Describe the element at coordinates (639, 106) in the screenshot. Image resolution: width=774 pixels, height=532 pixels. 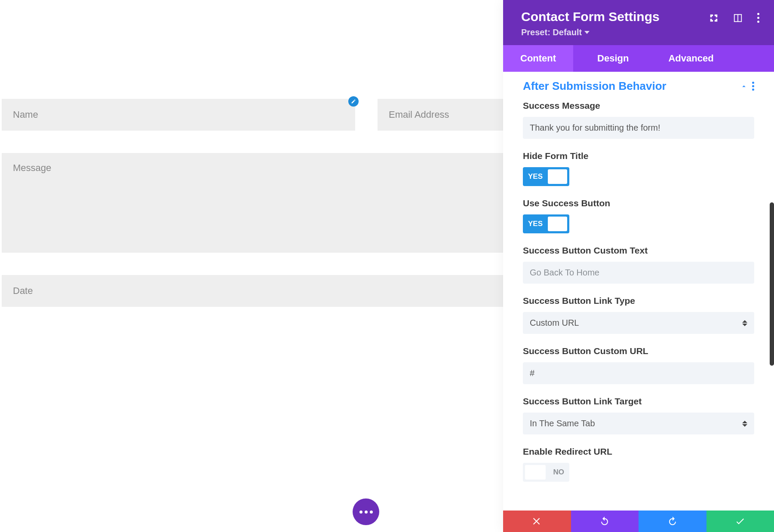
I see `label-success-message: Success Message` at that location.